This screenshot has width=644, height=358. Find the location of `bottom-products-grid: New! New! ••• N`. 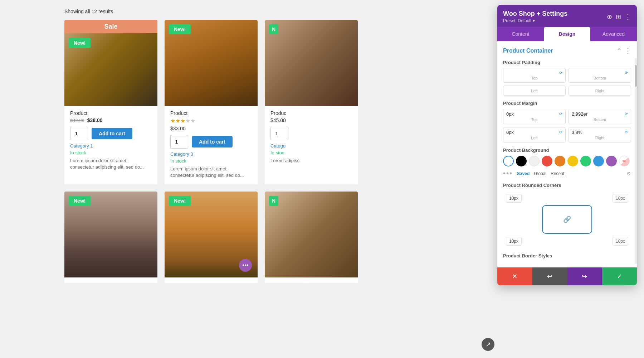

bottom-products-grid: New! New! ••• N is located at coordinates (211, 237).